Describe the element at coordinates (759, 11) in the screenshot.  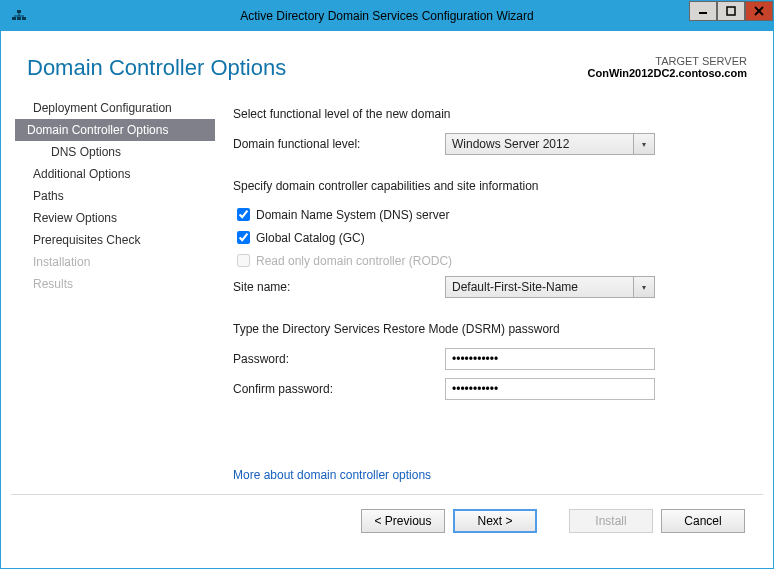
I see `close-button` at that location.